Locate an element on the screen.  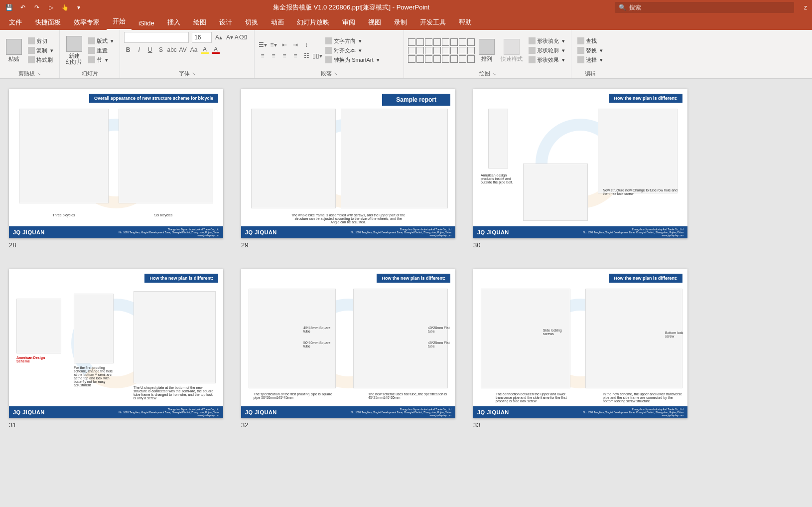
align-center-icon: ≡ is located at coordinates (273, 56).